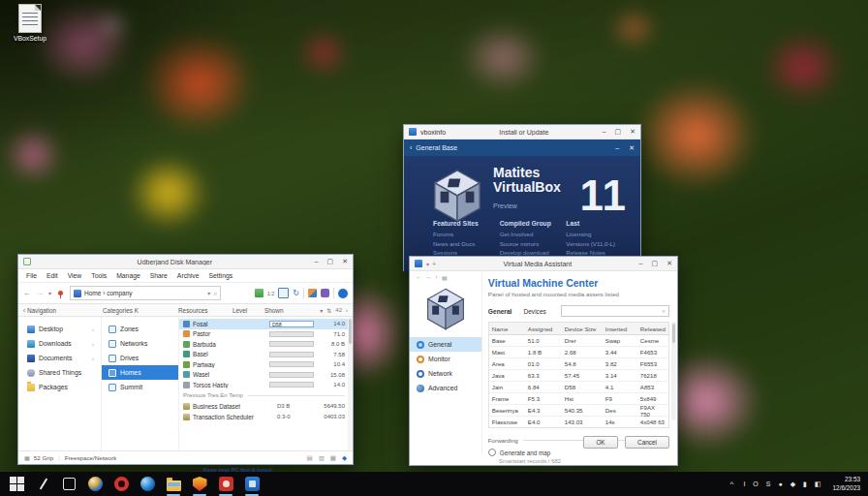  Describe the element at coordinates (411, 147) in the screenshot. I see `back-icon: ‹` at that location.